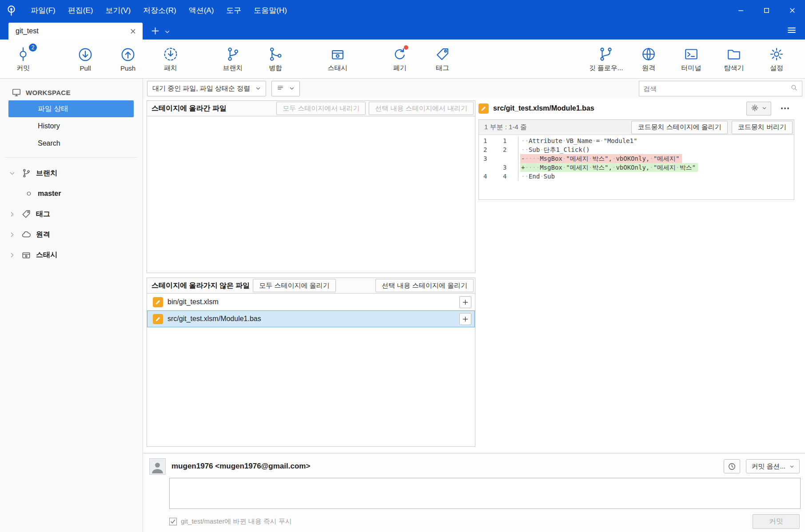 This screenshot has height=532, width=805. What do you see at coordinates (679, 127) in the screenshot?
I see `stage-hunk-button: 코드뭉치 스테이지에 올리기` at bounding box center [679, 127].